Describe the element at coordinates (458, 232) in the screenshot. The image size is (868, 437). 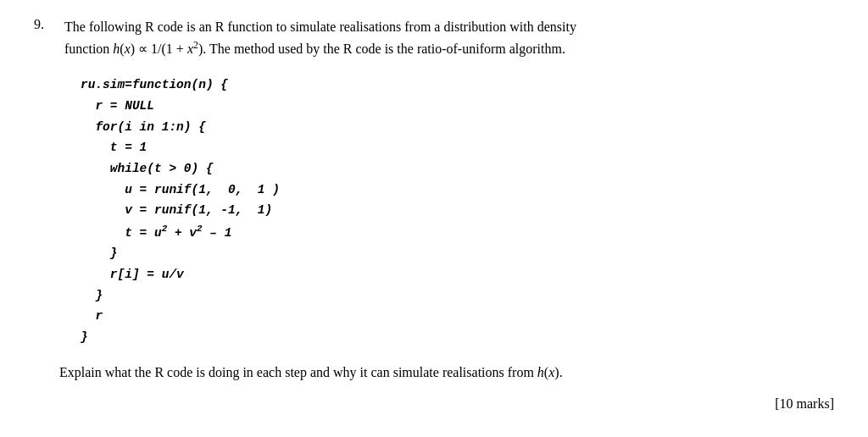
I see `code-line-8: t = u2 + v2 – 1` at that location.